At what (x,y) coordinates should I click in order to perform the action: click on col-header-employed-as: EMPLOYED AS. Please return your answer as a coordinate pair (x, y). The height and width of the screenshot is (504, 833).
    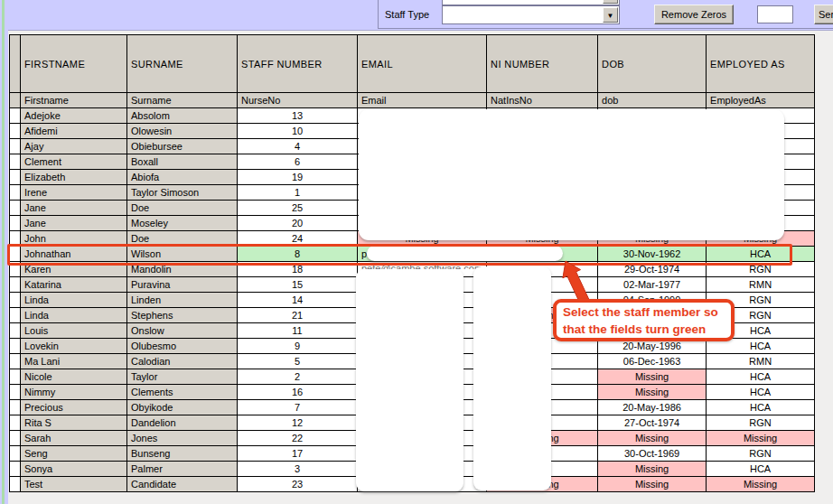
    Looking at the image, I should click on (761, 64).